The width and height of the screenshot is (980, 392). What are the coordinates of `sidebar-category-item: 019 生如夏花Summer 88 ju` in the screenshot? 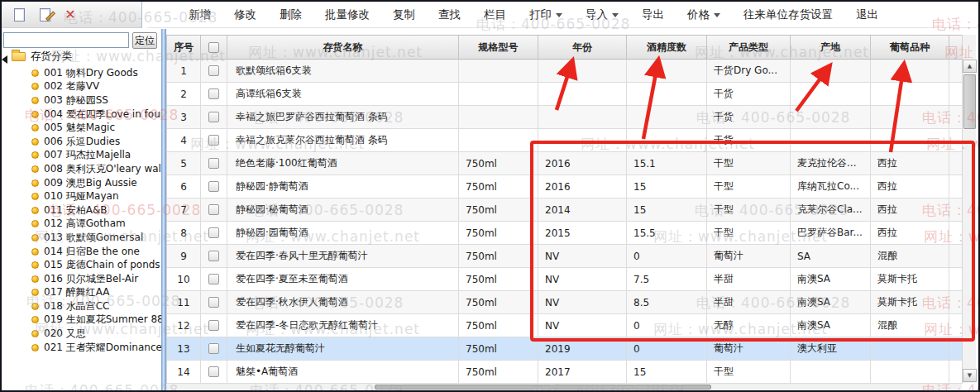 It's located at (81, 321).